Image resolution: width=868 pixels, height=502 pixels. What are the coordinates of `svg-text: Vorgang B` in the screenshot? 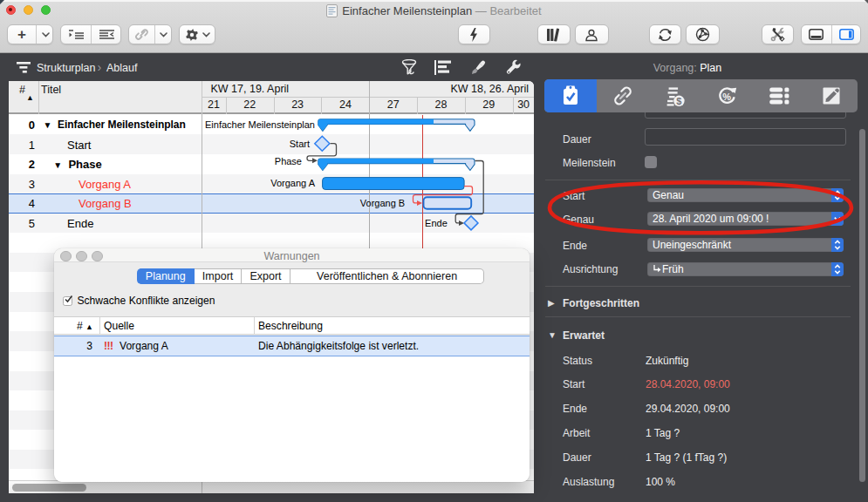 It's located at (382, 203).